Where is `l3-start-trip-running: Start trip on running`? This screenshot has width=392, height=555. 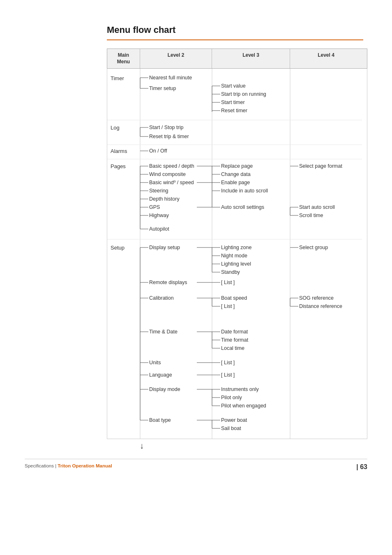
l3-start-trip-running: Start trip on running is located at coordinates (244, 94).